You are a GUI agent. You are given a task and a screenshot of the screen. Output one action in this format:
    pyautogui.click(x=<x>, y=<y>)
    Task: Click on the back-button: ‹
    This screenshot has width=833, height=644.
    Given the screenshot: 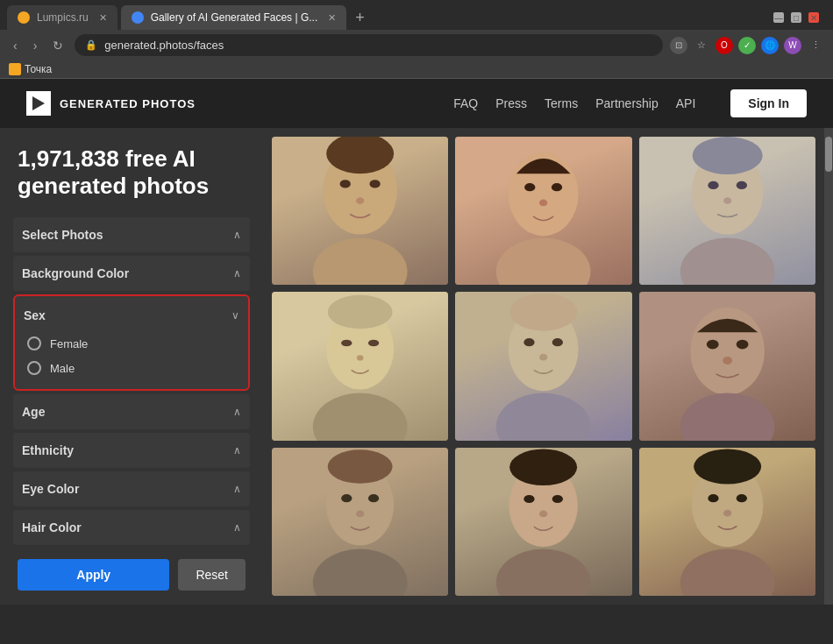 What is the action you would take?
    pyautogui.click(x=16, y=46)
    